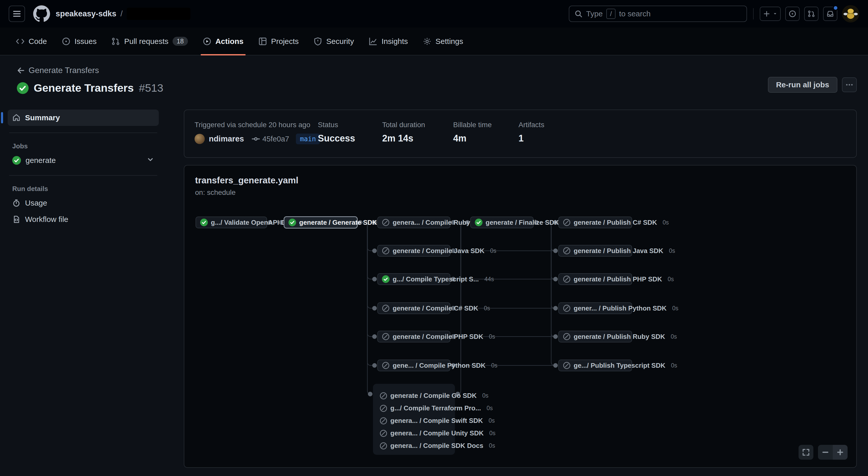  I want to click on rerun-all-jobs-button: Re-run all jobs, so click(803, 85).